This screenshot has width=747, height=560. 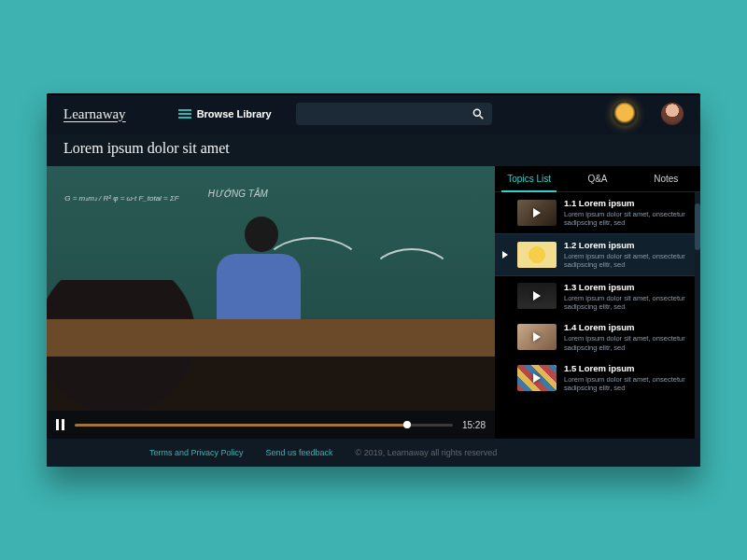 What do you see at coordinates (427, 453) in the screenshot?
I see `footer-copyright: © 2019, Learnaway all rights reserved` at bounding box center [427, 453].